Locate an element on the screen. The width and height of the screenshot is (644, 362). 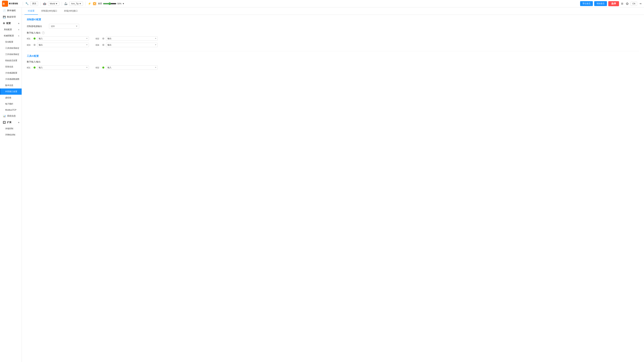
tabs-bar: IO设置 控制器(485)端口 末端(485)接口 is located at coordinates (333, 11).